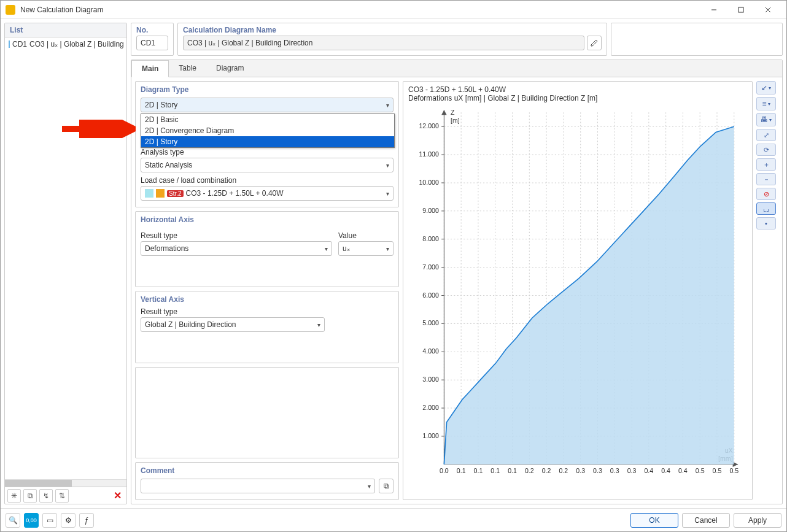 The image size is (787, 532). What do you see at coordinates (392, 29) in the screenshot?
I see `name-label: Calculation Diagram Name` at bounding box center [392, 29].